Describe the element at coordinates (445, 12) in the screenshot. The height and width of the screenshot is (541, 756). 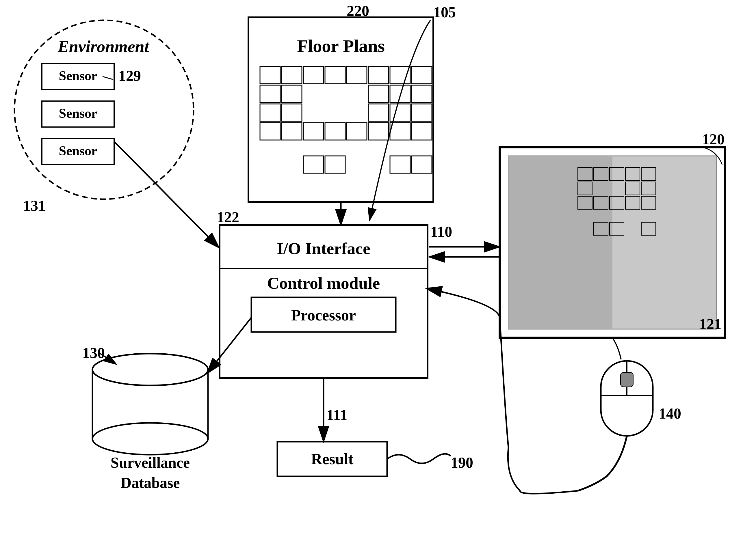
I see `svg-text: 105` at that location.